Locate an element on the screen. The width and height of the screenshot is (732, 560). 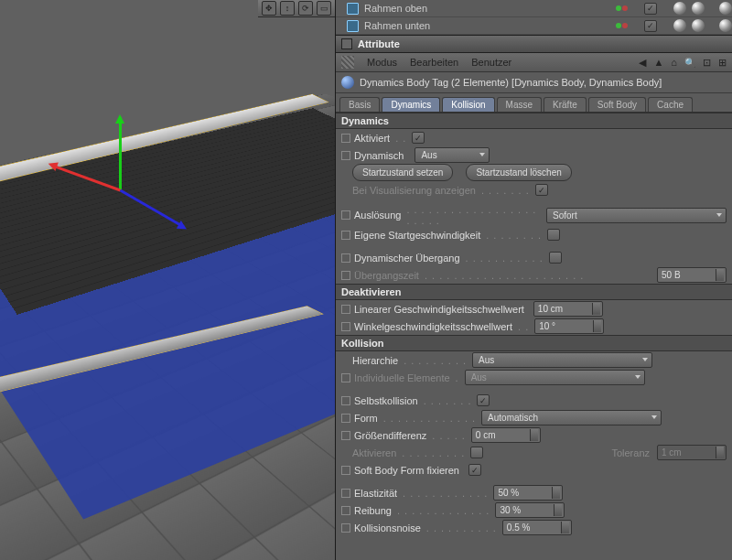
btn-startzustand-setzen: Startzustand setzen is located at coordinates (403, 172).